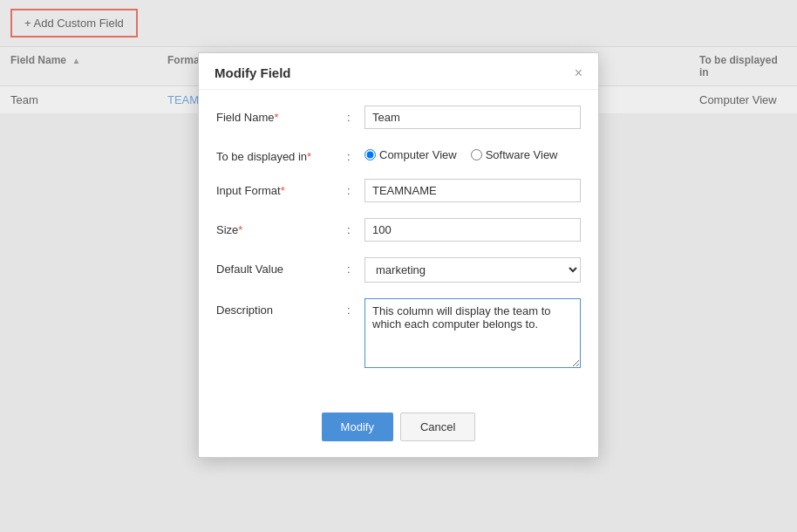  I want to click on input-format-input, so click(473, 190).